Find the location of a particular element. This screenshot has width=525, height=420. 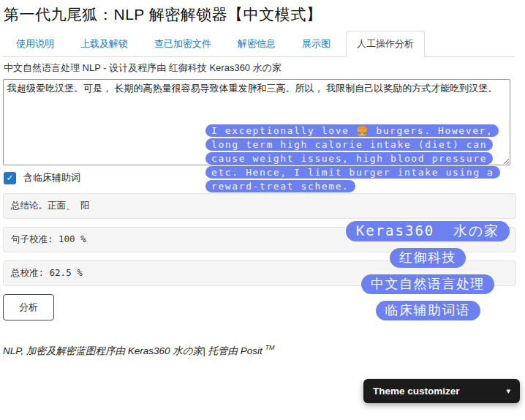

tab-upload-unlock: 上载及解锁 is located at coordinates (104, 44).